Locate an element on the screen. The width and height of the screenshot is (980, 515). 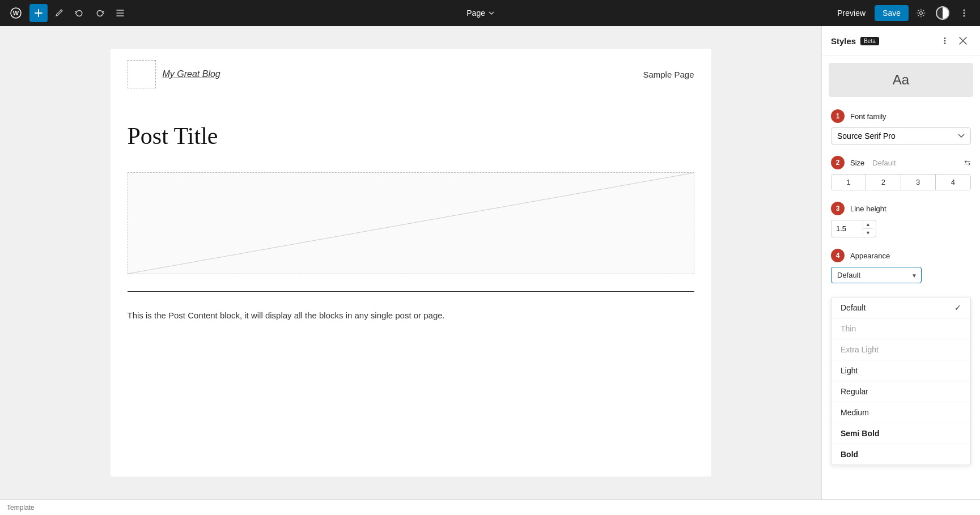
panel-title: Styles is located at coordinates (843, 41).